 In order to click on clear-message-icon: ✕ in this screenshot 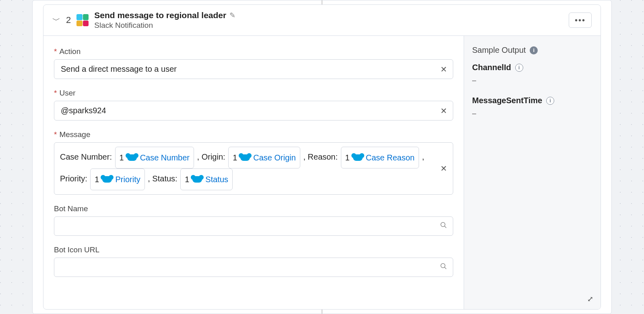, I will do `click(444, 168)`.